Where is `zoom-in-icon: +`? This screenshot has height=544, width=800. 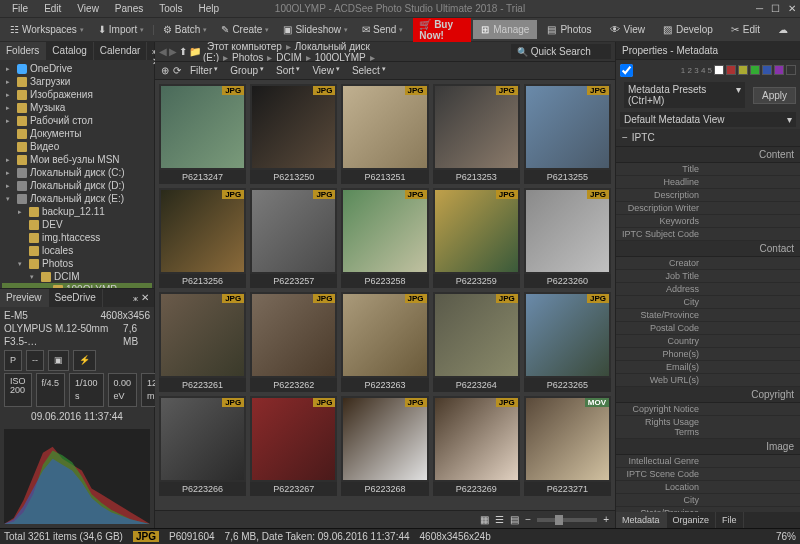
zoom-in-icon: + is located at coordinates (606, 520).